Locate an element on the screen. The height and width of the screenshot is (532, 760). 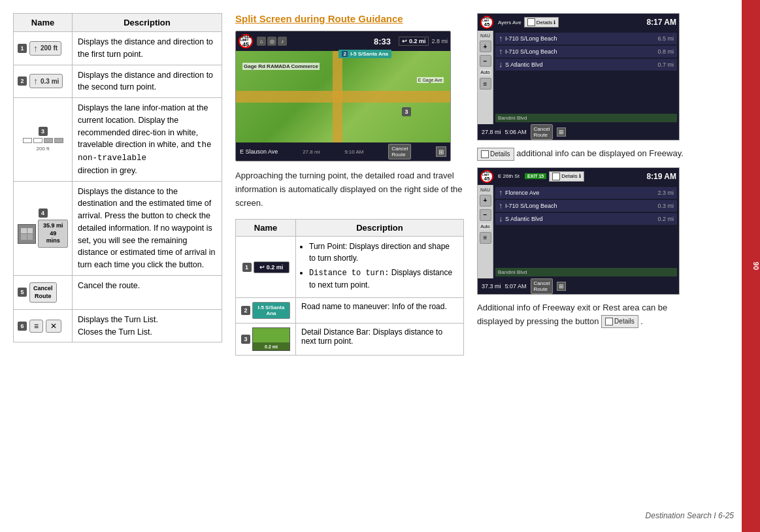
second-row1-icon: 1 ↩ 0.2 mi is located at coordinates (266, 267).